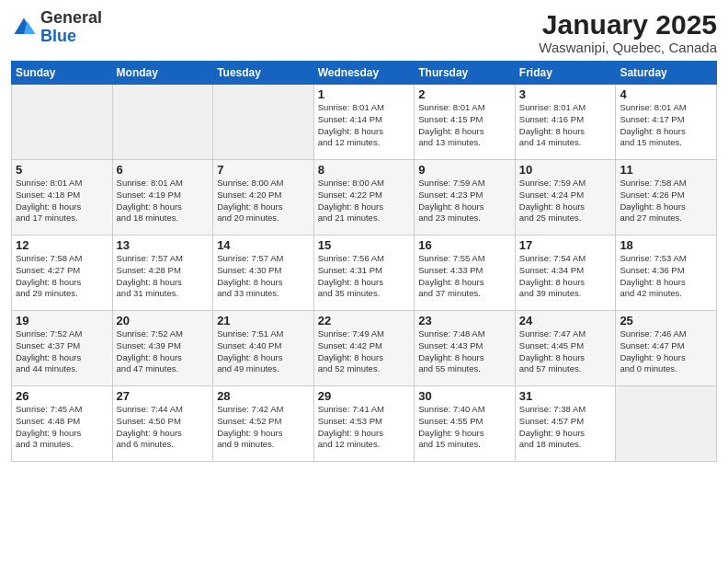 This screenshot has height=563, width=728. What do you see at coordinates (24, 28) in the screenshot?
I see `logo-icon` at bounding box center [24, 28].